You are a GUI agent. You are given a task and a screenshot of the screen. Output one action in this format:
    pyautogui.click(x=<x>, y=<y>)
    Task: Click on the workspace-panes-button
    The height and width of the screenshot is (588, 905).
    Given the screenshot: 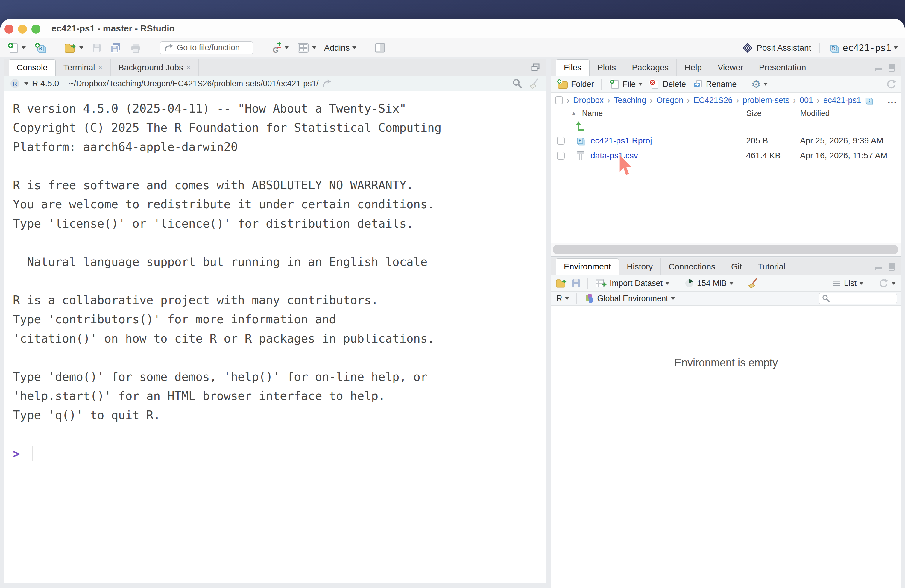 What is the action you would take?
    pyautogui.click(x=306, y=48)
    